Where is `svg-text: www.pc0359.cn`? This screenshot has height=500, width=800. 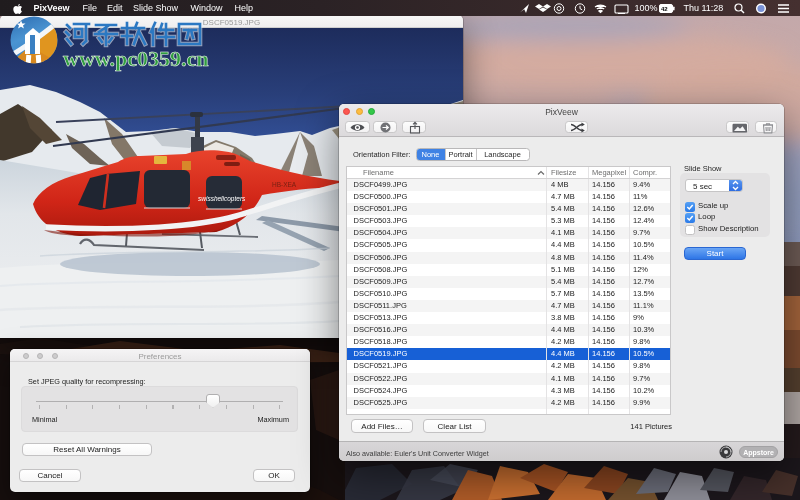 svg-text: www.pc0359.cn is located at coordinates (136, 58).